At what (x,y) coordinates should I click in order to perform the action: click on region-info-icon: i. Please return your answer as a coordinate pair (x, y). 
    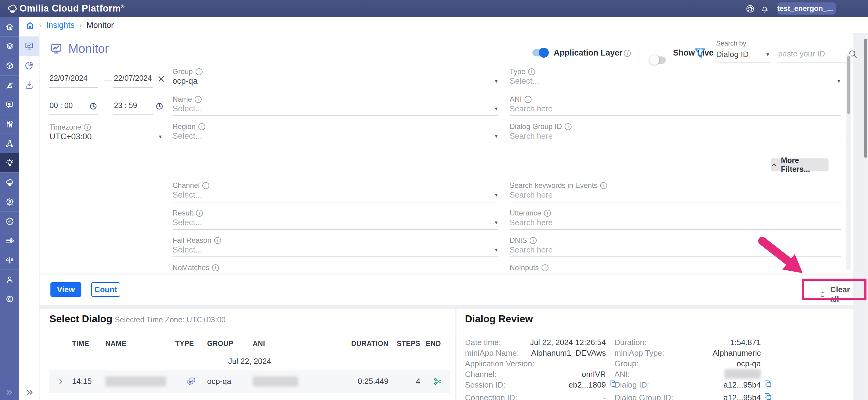
    Looking at the image, I should click on (202, 127).